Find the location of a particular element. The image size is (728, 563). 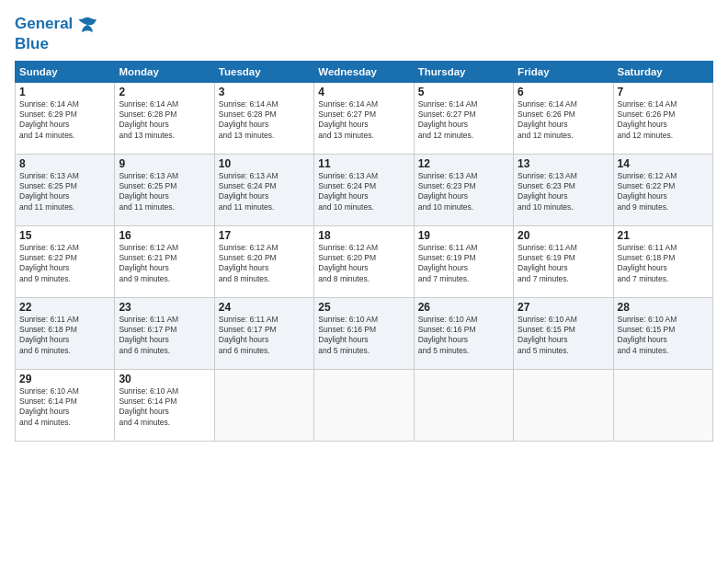

day-number: 15 is located at coordinates (64, 236).